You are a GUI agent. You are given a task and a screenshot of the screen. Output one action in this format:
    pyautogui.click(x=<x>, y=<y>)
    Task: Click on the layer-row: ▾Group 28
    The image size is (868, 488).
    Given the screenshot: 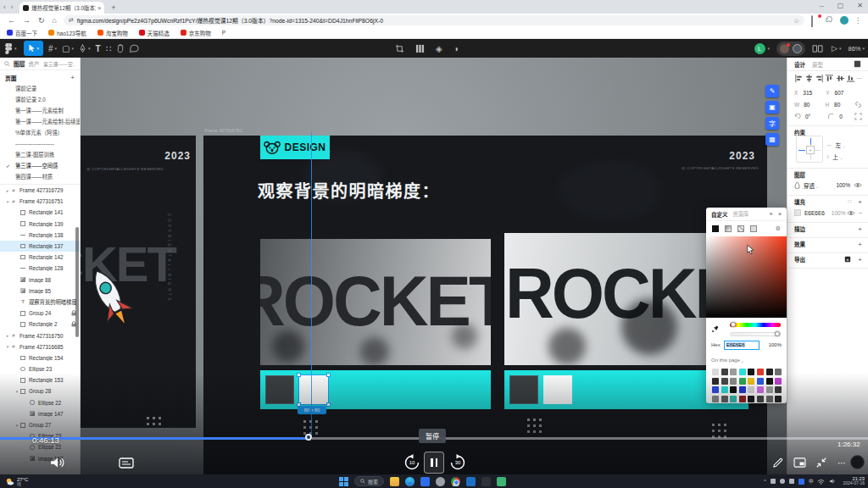 What is the action you would take?
    pyautogui.click(x=40, y=391)
    